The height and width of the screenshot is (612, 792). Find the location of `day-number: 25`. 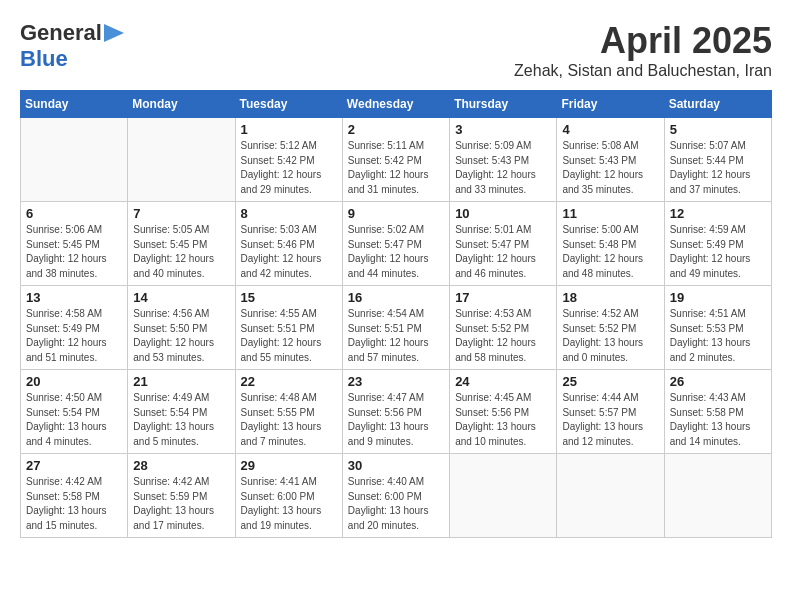

day-number: 25 is located at coordinates (610, 382).